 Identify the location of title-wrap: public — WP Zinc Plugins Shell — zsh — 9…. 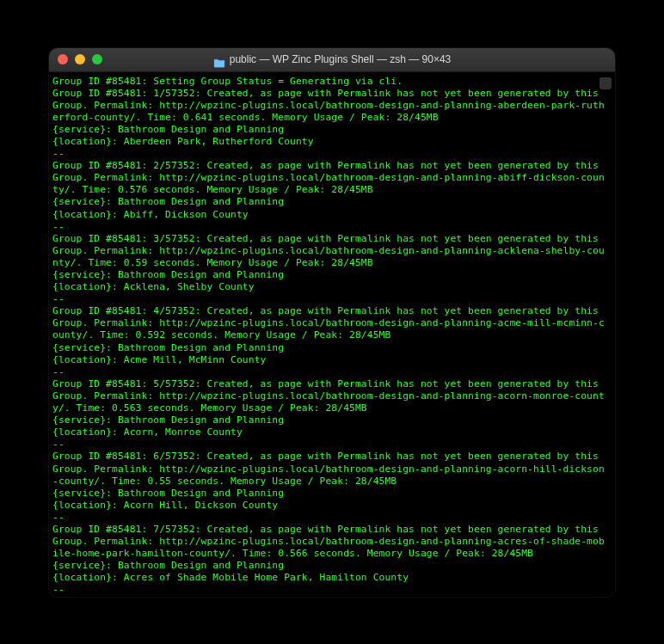
(332, 59).